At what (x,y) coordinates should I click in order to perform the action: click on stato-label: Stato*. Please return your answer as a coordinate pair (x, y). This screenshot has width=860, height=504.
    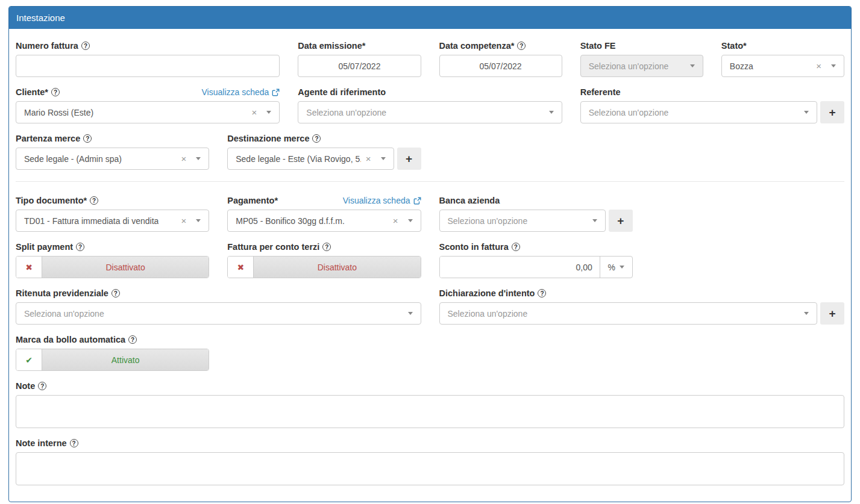
    Looking at the image, I should click on (734, 46).